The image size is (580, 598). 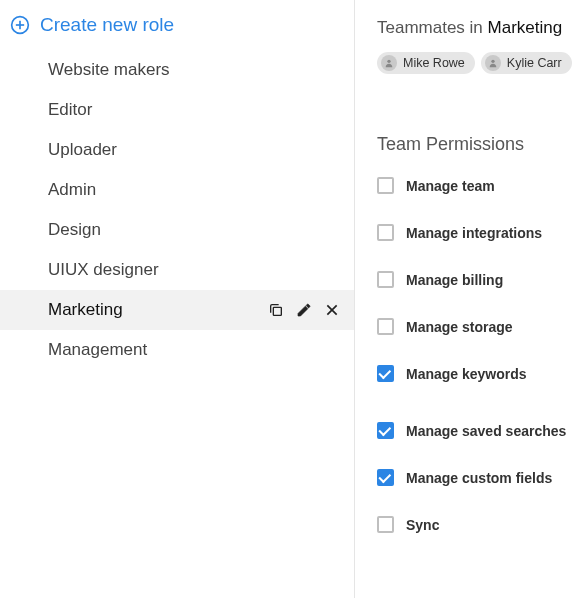 What do you see at coordinates (460, 327) in the screenshot?
I see `permission-label: Manage storage` at bounding box center [460, 327].